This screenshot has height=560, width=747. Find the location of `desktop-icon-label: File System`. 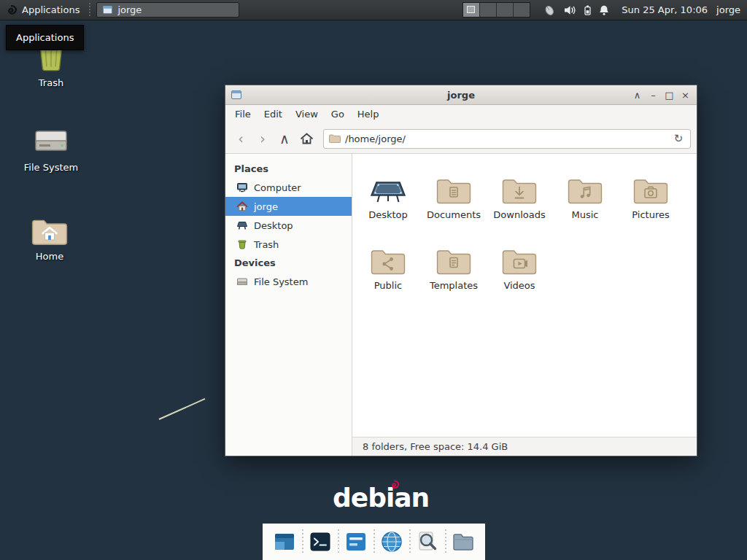

desktop-icon-label: File System is located at coordinates (51, 168).